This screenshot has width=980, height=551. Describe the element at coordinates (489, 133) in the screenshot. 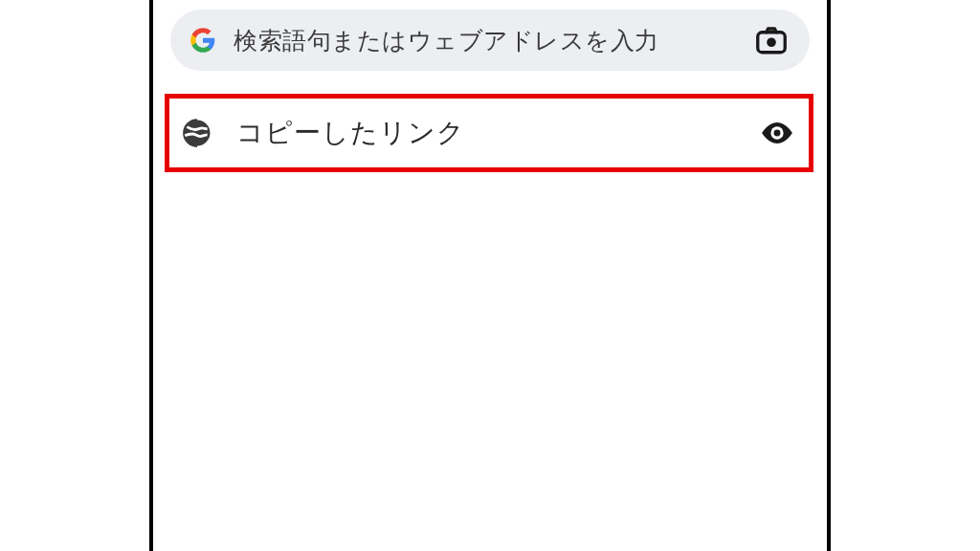

I see `copied-link-suggestion: コピーしたリンク` at that location.